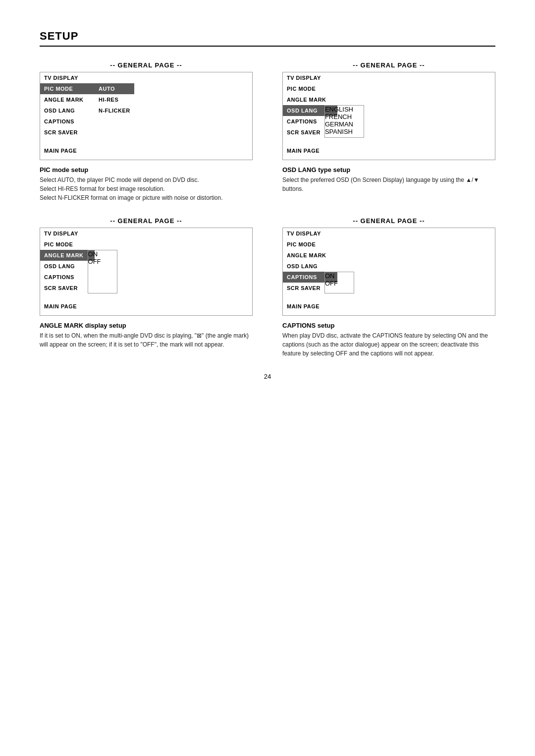 The width and height of the screenshot is (535, 756). I want to click on pic-mode-row: PIC MODE AUTO, so click(146, 89).